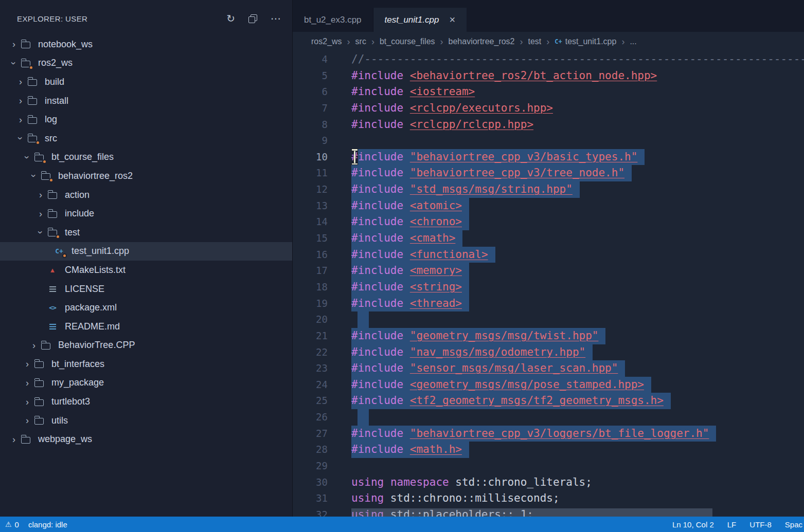 Image resolution: width=804 pixels, height=532 pixels. What do you see at coordinates (361, 42) in the screenshot?
I see `breadcrumb-item: src` at bounding box center [361, 42].